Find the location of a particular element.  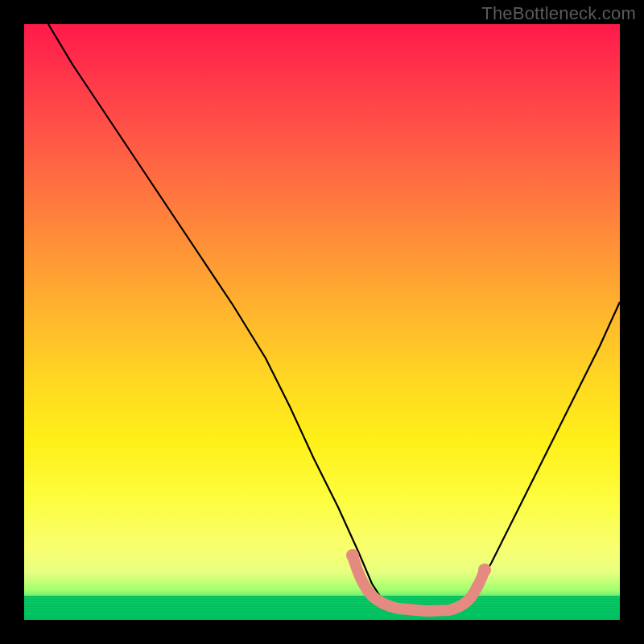

watermark-text: TheBottleneck.com is located at coordinates (559, 14).